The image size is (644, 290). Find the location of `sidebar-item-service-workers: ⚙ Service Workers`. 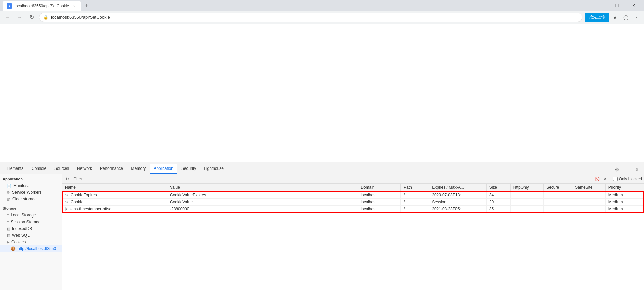

sidebar-item-service-workers: ⚙ Service Workers is located at coordinates (31, 192).